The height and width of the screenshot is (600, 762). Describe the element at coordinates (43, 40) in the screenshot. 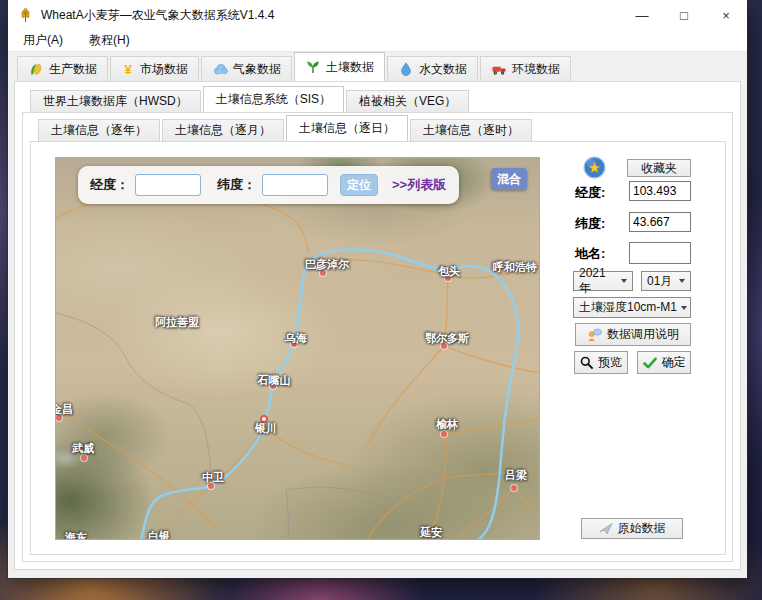

I see `menu-user: 用户(A)` at that location.